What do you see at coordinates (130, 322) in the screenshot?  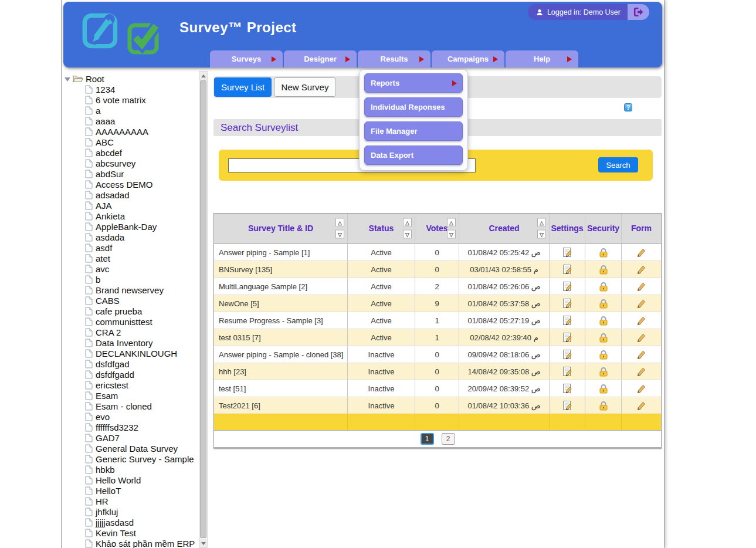 I see `tree-item: communisttest` at bounding box center [130, 322].